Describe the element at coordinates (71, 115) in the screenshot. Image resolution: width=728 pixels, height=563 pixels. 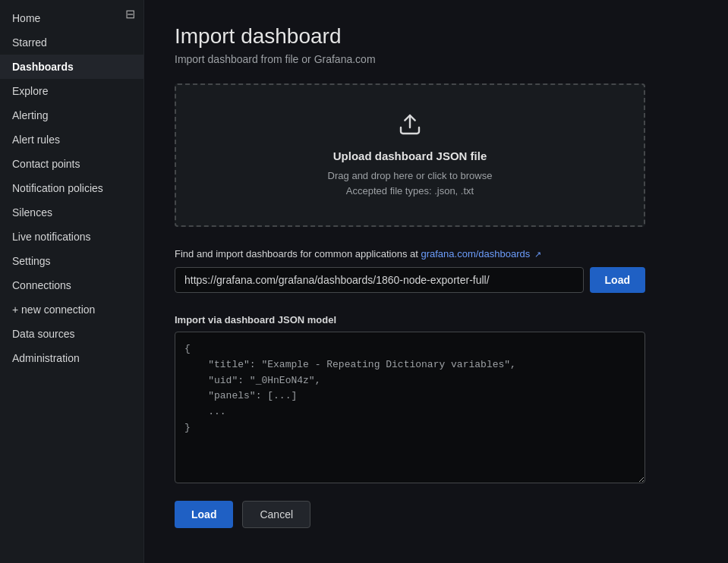
I see `sidebar-item-alerting: Alerting` at that location.